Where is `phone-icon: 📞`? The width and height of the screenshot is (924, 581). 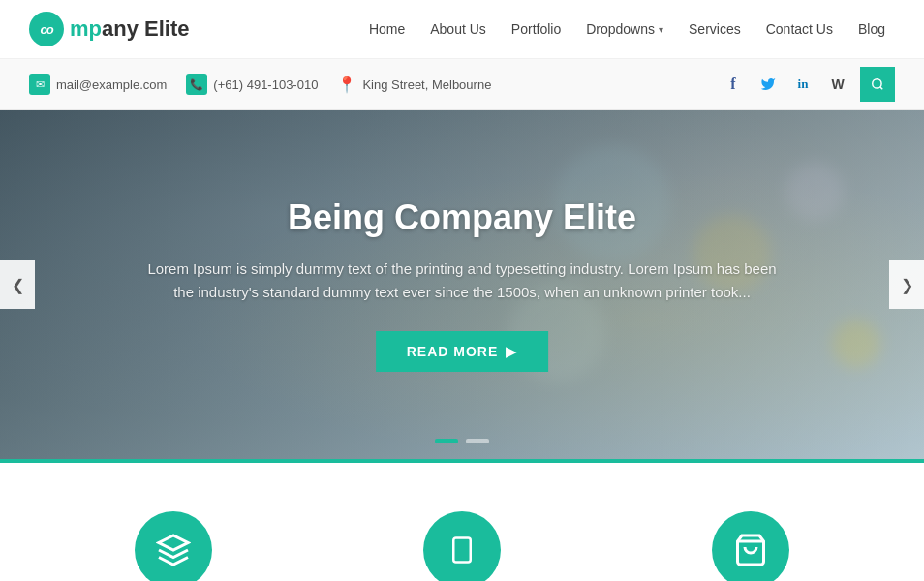
phone-icon: 📞 is located at coordinates (197, 84).